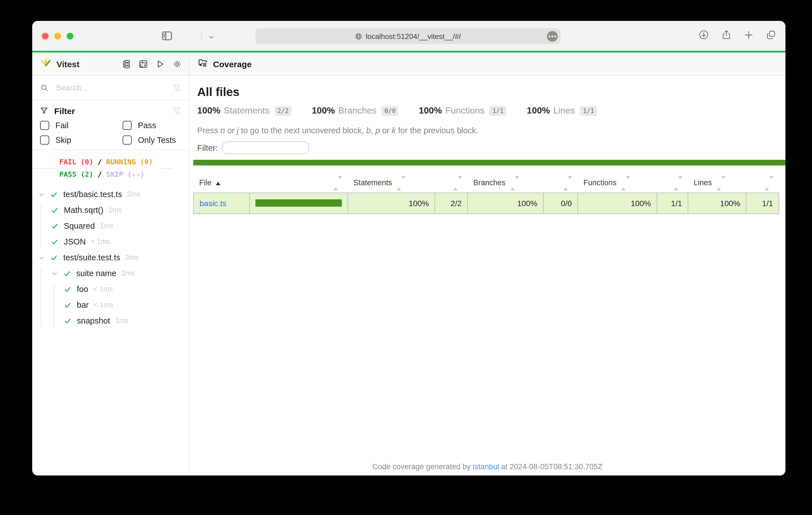 The height and width of the screenshot is (515, 812). I want to click on downloads-icon, so click(704, 36).